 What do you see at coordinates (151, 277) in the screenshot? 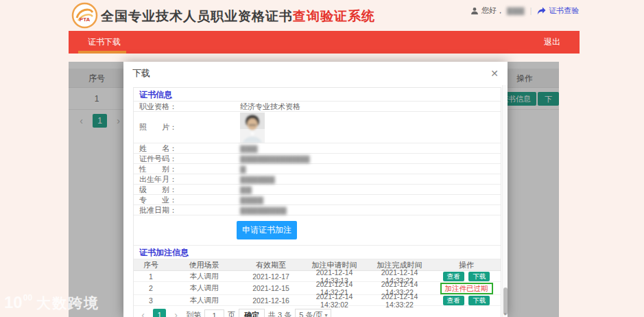
I see `cell-seq: 1` at bounding box center [151, 277].